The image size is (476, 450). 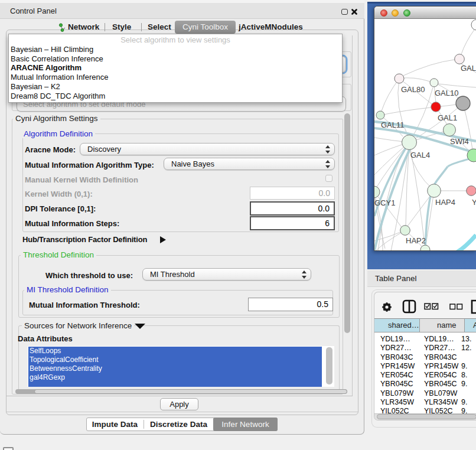 I want to click on svg-text: HAP4, so click(x=445, y=202).